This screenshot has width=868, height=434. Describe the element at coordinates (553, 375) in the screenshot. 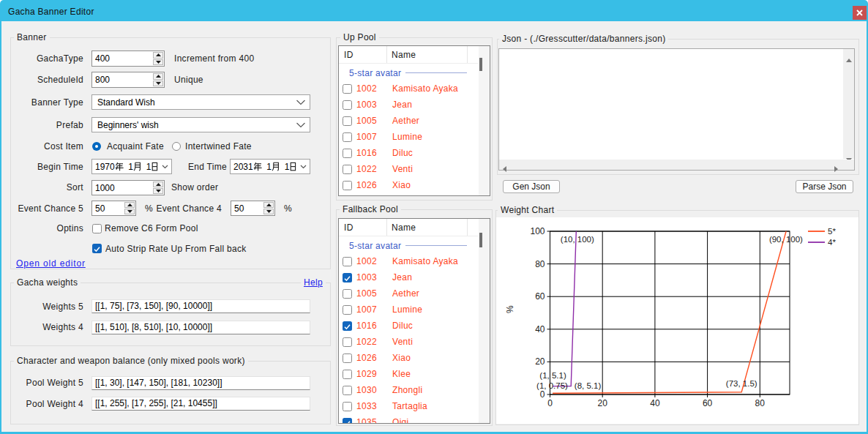

I see `svg-text: (1, 5.1)` at that location.